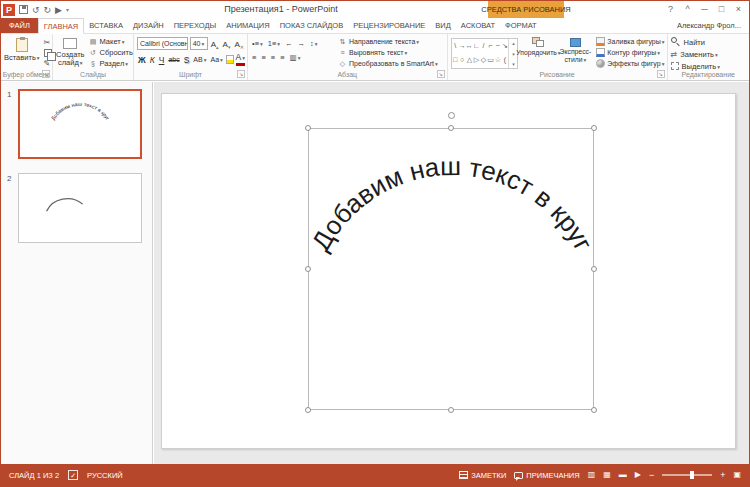 The image size is (750, 487). I want to click on reset-button: ↺ Сбросить, so click(111, 52).